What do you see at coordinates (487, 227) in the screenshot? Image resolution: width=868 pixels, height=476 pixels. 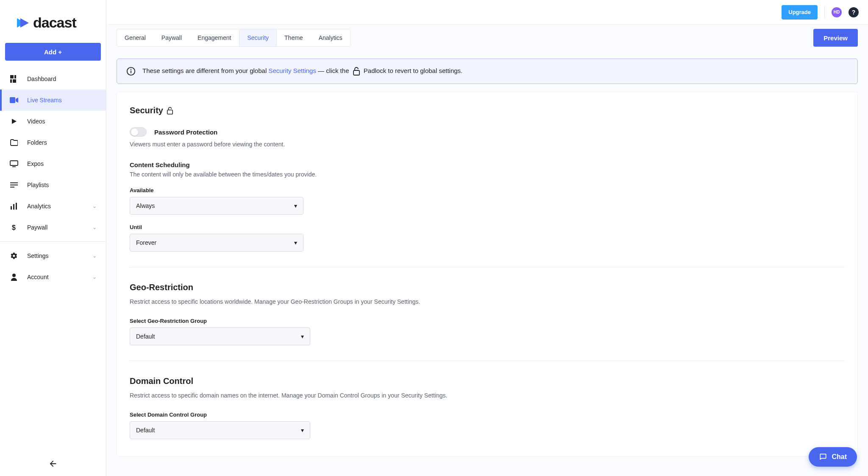 I see `until-label: Until` at bounding box center [487, 227].